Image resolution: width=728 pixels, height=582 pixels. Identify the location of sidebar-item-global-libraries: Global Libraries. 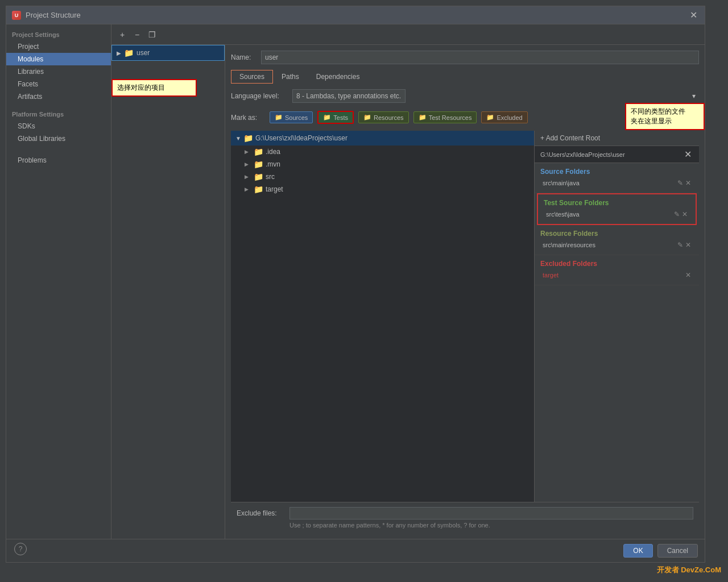
(59, 139).